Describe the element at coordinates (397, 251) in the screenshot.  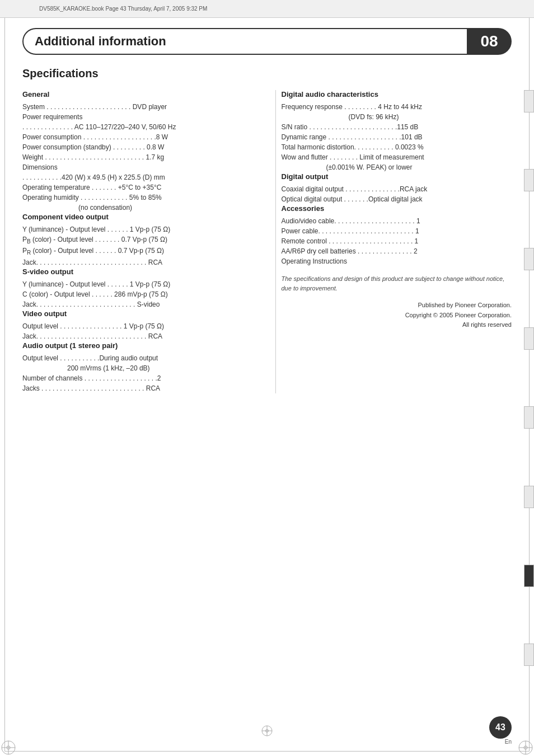
I see `spec-line: AA/R6P dry cell batteries . . . . . . . …` at that location.